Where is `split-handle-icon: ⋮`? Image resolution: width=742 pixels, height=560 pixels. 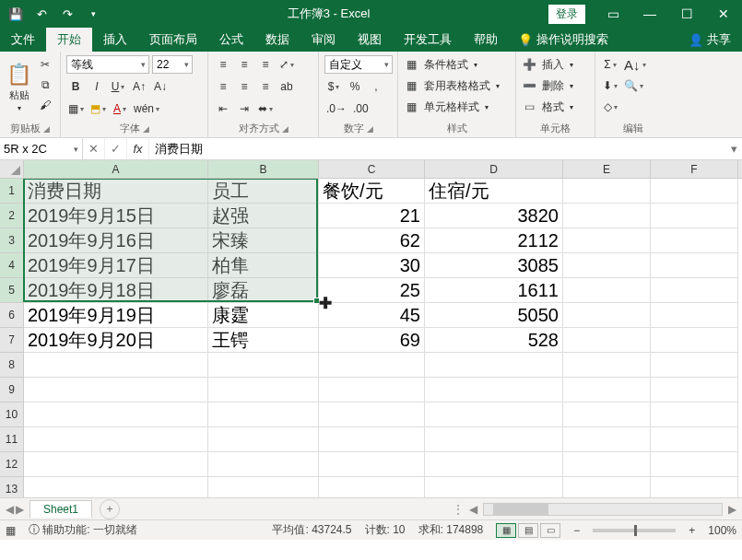
split-handle-icon: ⋮ is located at coordinates (458, 509).